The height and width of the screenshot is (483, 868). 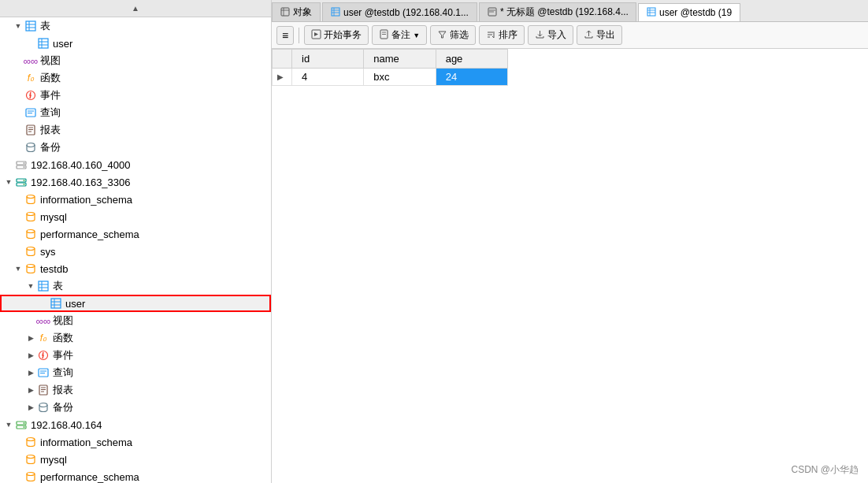 I want to click on scroll-up-icon: ▲, so click(x=135, y=8).